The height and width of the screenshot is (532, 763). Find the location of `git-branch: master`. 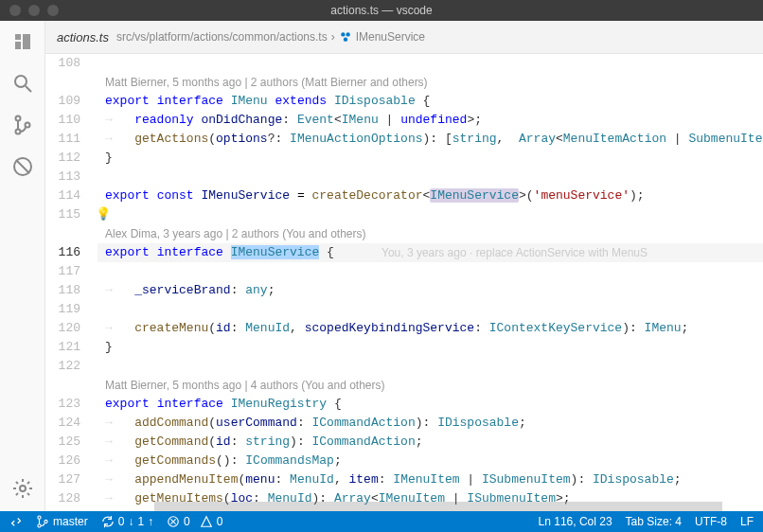

git-branch: master is located at coordinates (62, 522).